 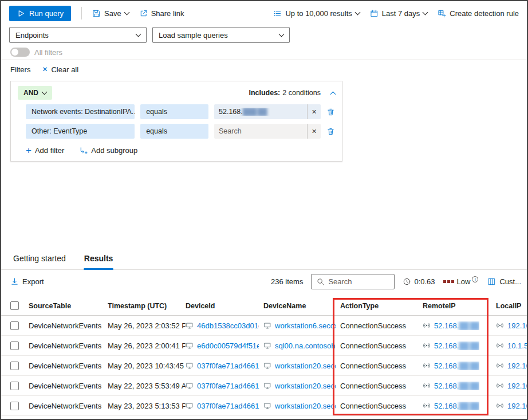 I want to click on customize-columns-button: Cust..., so click(x=504, y=282).